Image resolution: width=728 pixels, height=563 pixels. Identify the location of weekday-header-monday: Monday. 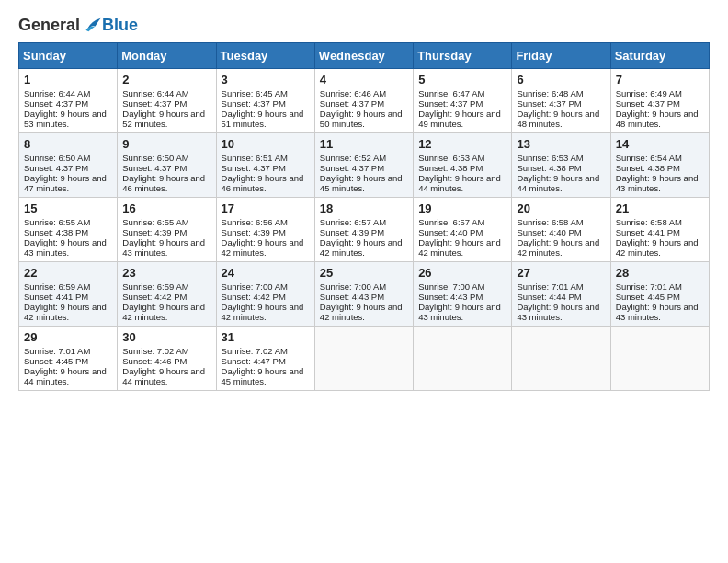
(167, 56).